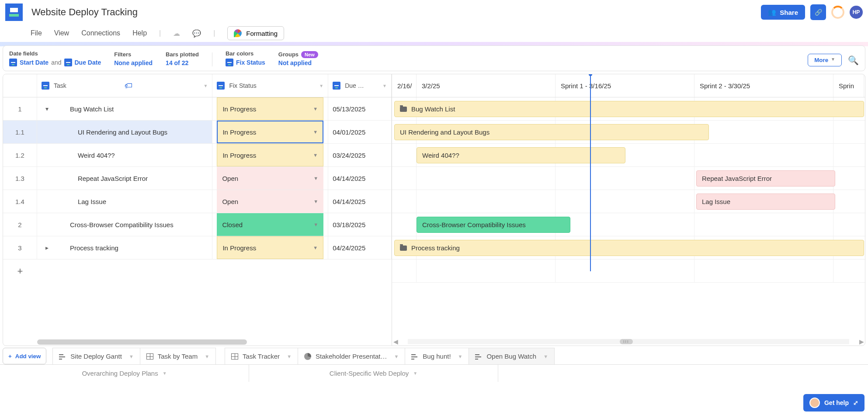  I want to click on groups-group: GroupsNew Not applied, so click(298, 59).